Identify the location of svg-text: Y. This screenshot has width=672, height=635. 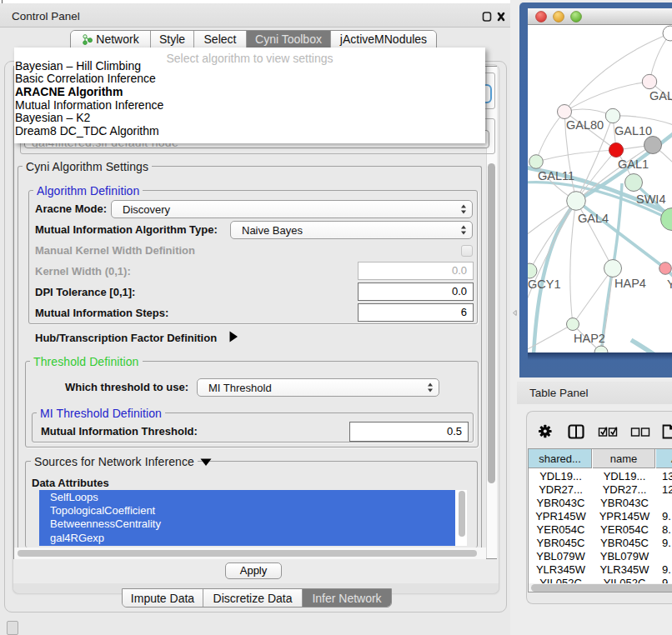
(669, 284).